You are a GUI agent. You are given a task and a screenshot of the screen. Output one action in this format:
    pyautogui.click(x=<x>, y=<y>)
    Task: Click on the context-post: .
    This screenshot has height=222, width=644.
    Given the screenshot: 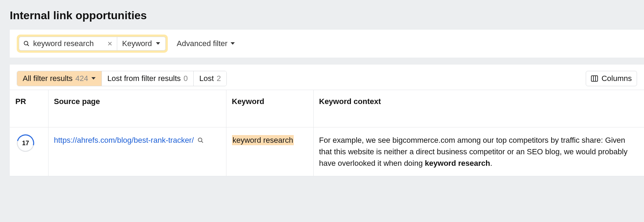 What is the action you would take?
    pyautogui.click(x=491, y=163)
    